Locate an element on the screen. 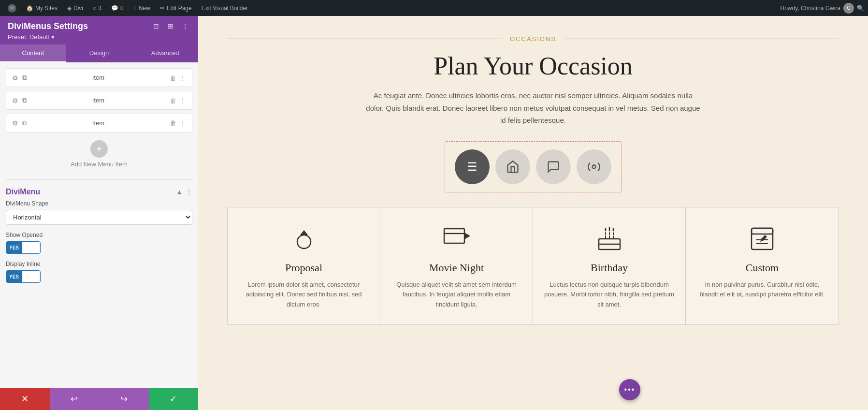 This screenshot has width=868, height=410. search-icon: 🔍 is located at coordinates (860, 8).